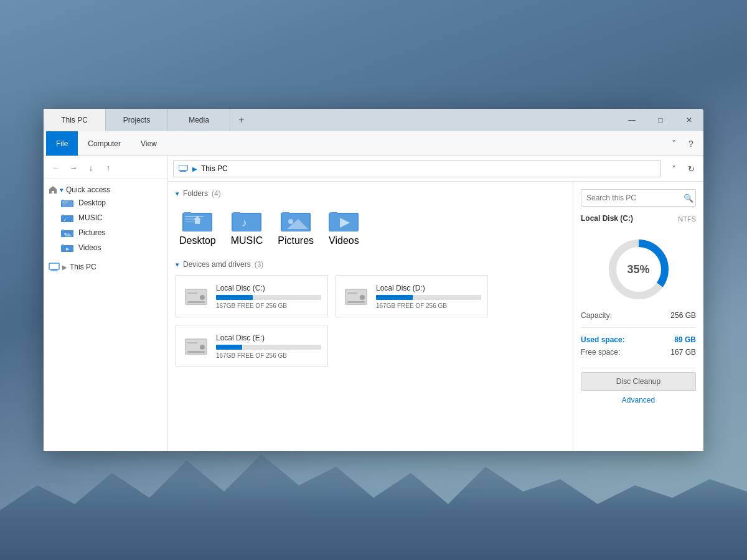  I want to click on devices-grid: Local Disc (C:) 167GB FREE OF 256 GB, so click(370, 321).